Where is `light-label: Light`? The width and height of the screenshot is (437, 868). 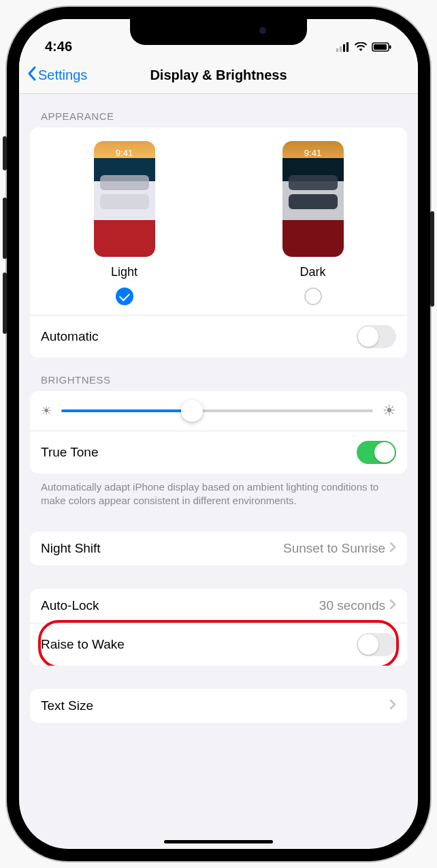
light-label: Light is located at coordinates (124, 273).